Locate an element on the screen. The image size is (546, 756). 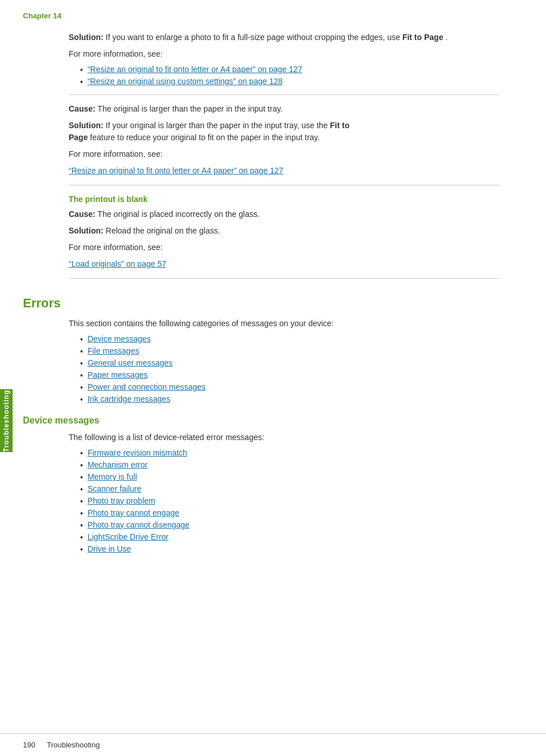
link-resize-letter-2: “Resize an original to fit onto letter o… is located at coordinates (176, 171).